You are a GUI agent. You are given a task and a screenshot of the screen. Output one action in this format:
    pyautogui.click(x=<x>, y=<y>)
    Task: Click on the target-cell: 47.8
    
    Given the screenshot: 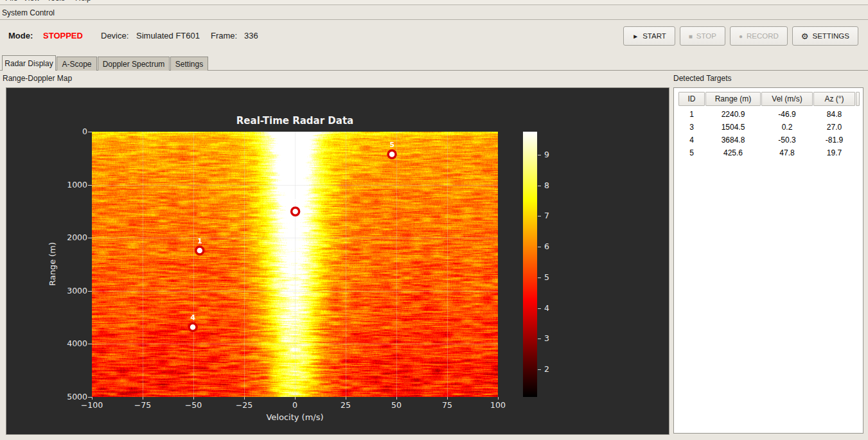 What is the action you would take?
    pyautogui.click(x=787, y=153)
    